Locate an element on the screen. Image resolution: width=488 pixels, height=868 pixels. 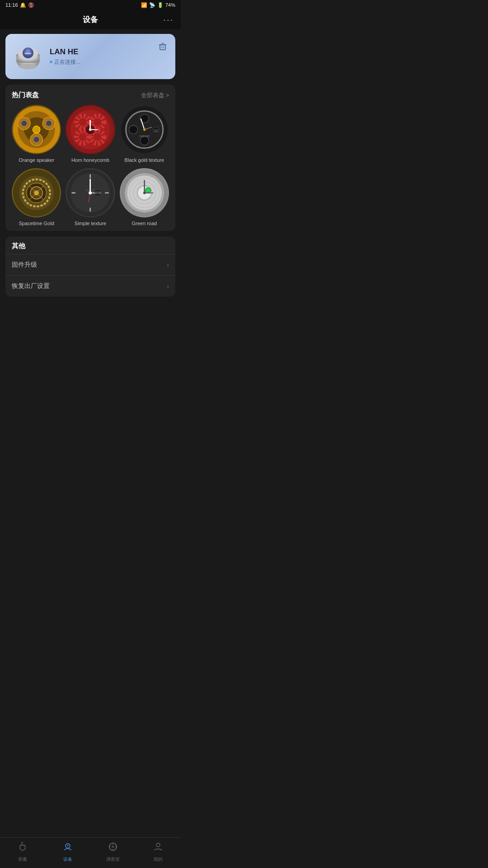
watch-face-item-green-road: Green road is located at coordinates (145, 198).